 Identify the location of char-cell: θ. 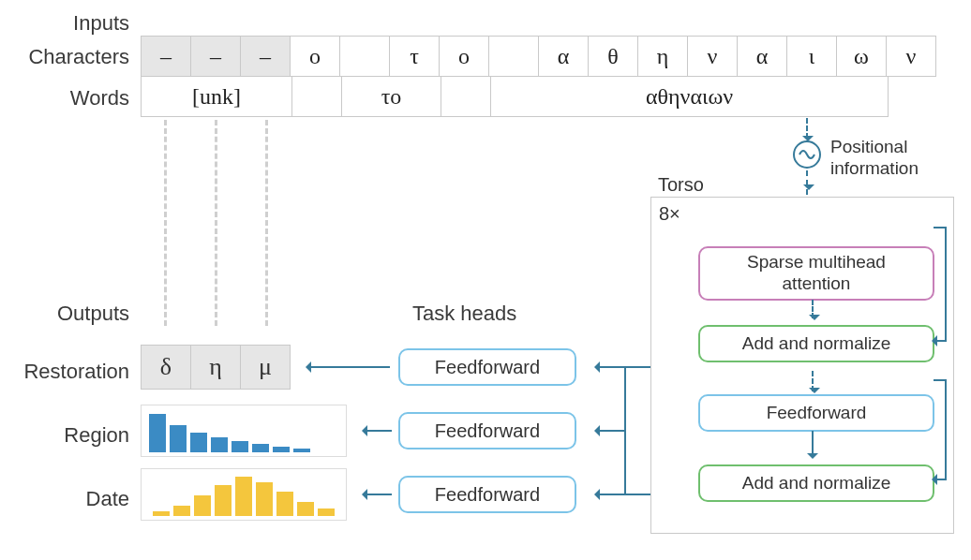
(613, 56).